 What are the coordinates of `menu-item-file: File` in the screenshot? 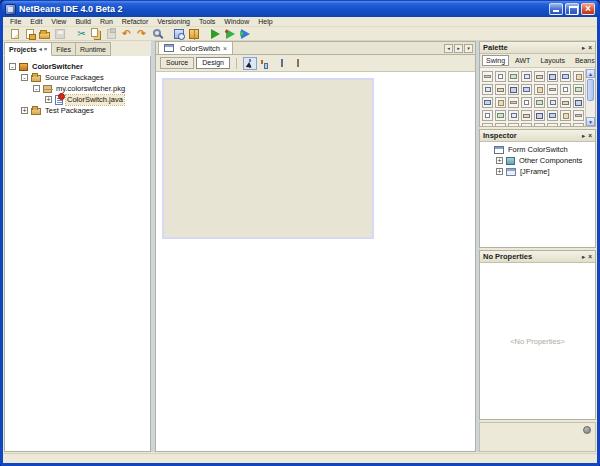 It's located at (16, 22).